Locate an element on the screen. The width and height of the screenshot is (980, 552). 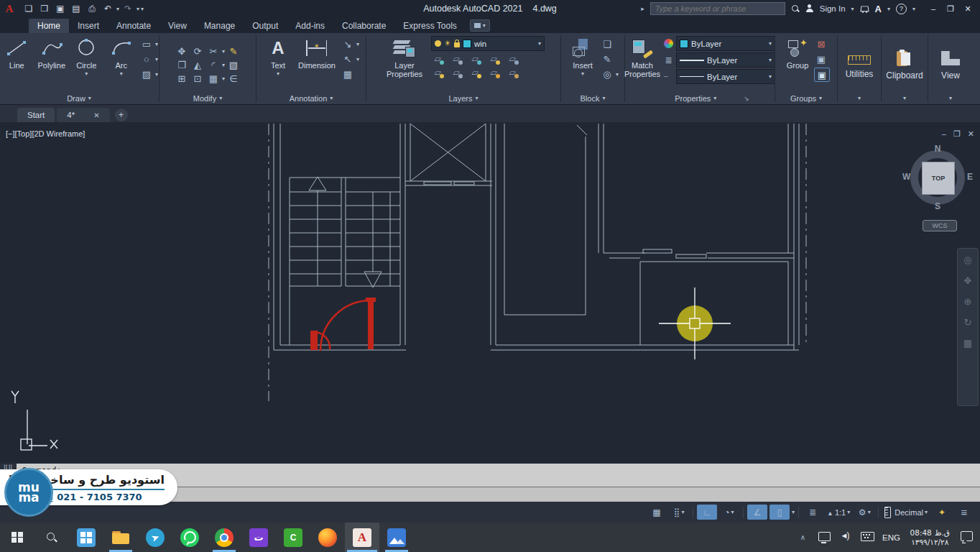
panel-label-draw: Draw is located at coordinates (79, 98).